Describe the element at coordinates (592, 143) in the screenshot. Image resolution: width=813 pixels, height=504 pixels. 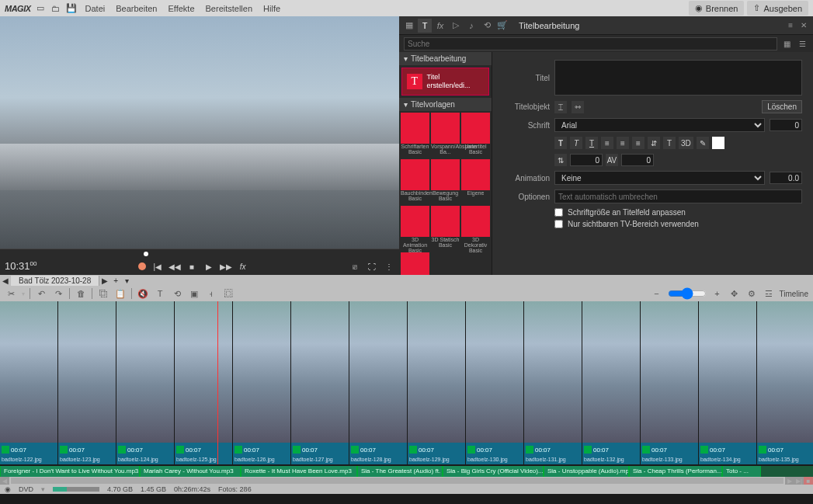
I see `underline-button: T` at that location.